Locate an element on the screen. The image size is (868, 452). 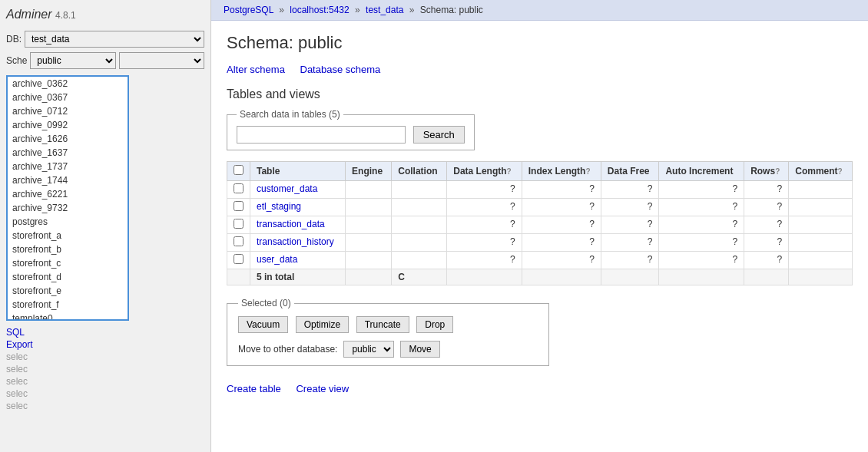
breadcrumb-current: Schema: public is located at coordinates (452, 10).